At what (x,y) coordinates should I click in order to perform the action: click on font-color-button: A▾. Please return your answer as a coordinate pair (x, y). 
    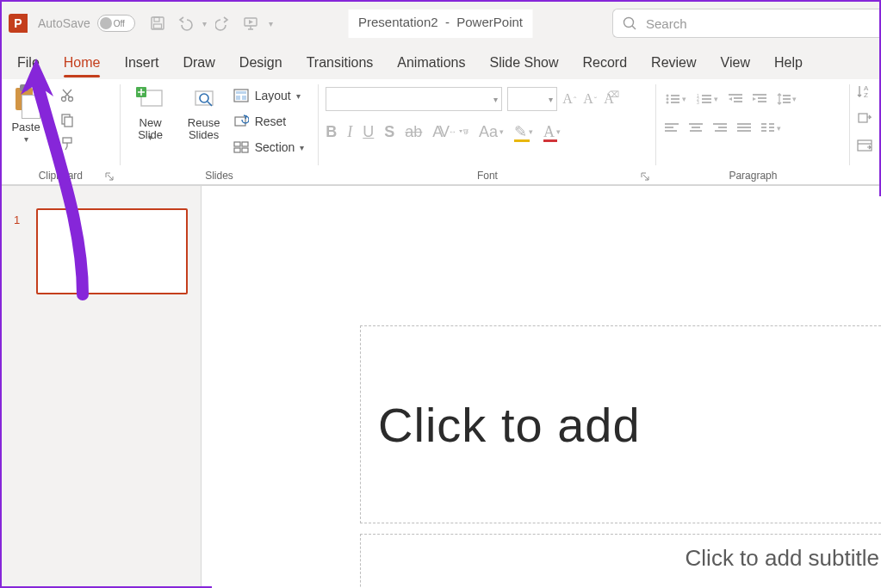
    Looking at the image, I should click on (552, 133).